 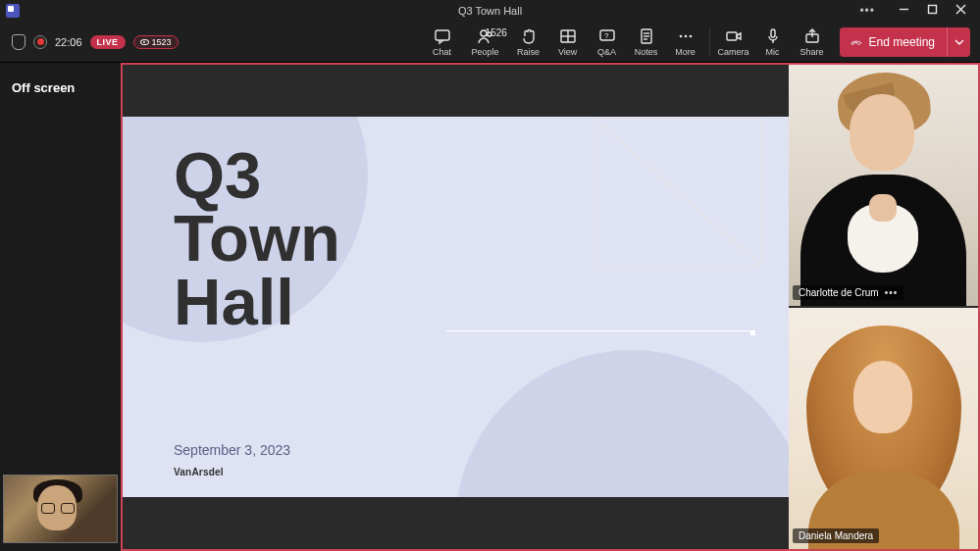 What do you see at coordinates (156, 42) in the screenshot?
I see `viewers-badge: 1523` at bounding box center [156, 42].